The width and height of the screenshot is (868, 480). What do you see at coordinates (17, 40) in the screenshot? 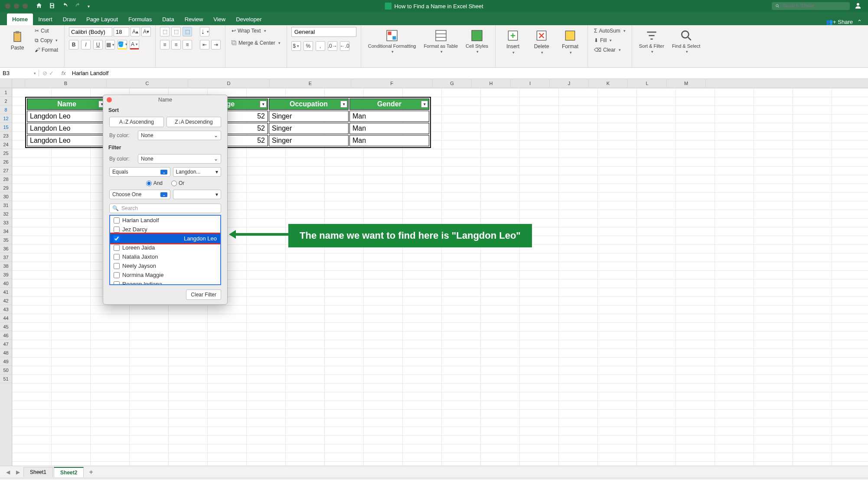
I see `paste-button: Paste` at bounding box center [17, 40].